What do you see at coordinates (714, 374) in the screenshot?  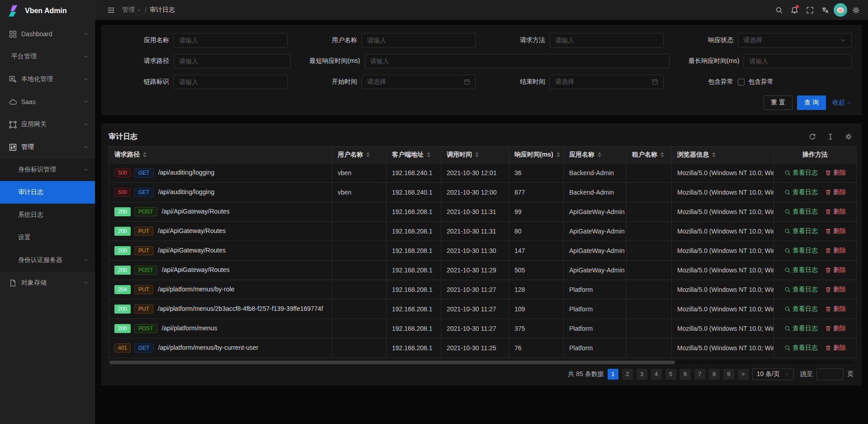 I see `page-button-8: 8` at bounding box center [714, 374].